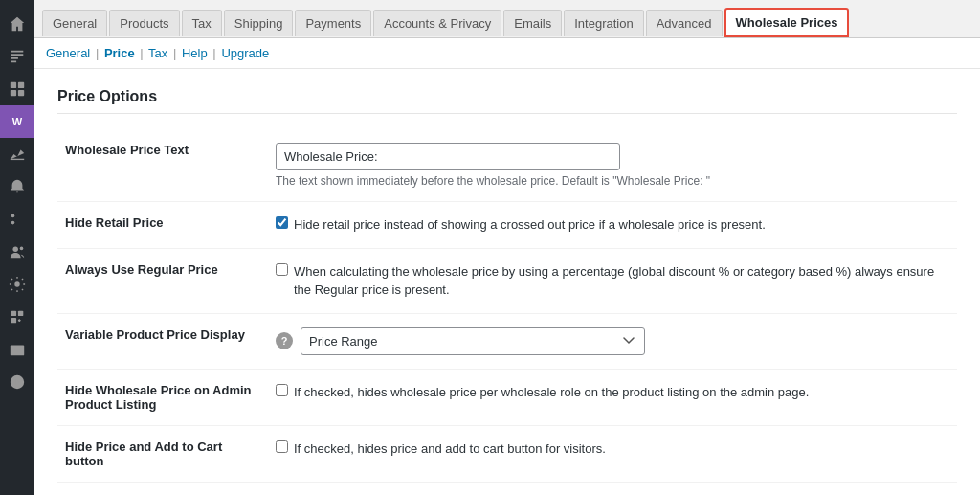  What do you see at coordinates (17, 219) in the screenshot?
I see `scissors-icon` at bounding box center [17, 219].